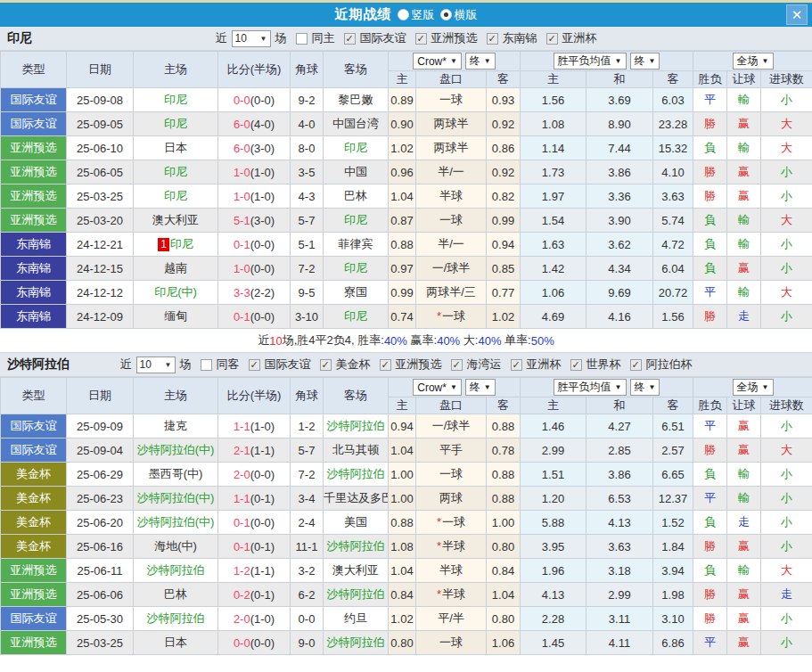 This screenshot has width=812, height=672. What do you see at coordinates (448, 340) in the screenshot?
I see `summary-segment: 40%` at bounding box center [448, 340].